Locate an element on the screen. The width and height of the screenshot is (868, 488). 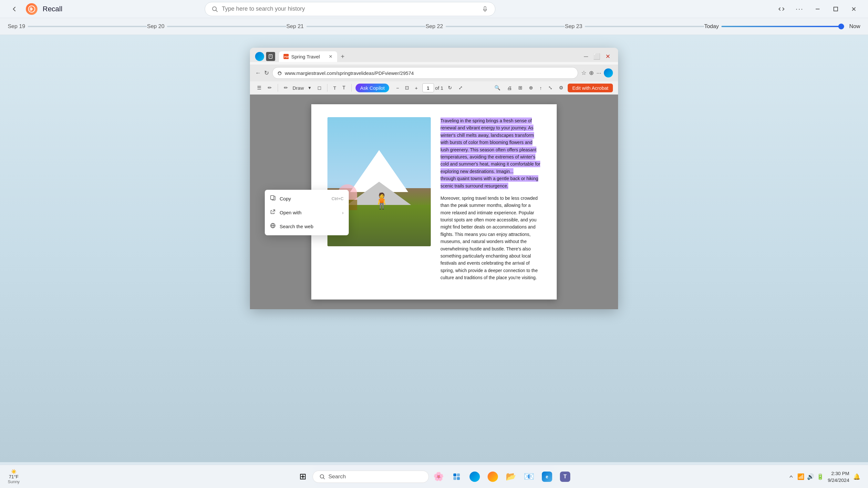
timeline-sep19-label: Sep 19 is located at coordinates (17, 26).